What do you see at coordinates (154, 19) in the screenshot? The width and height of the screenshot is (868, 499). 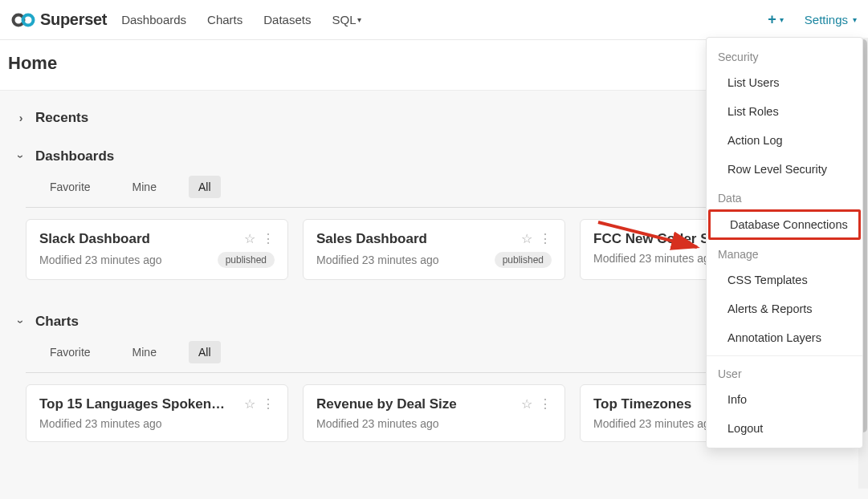 I see `nav-dashboards: Dashboards` at bounding box center [154, 19].